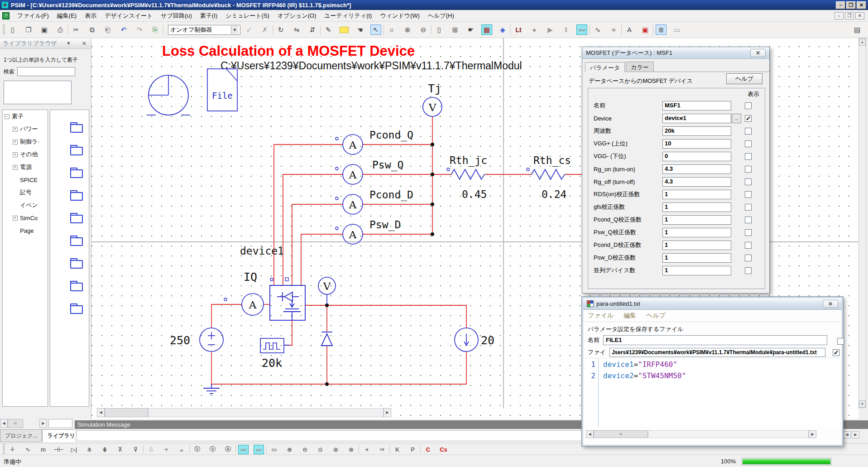  I want to click on lt-spice-icon: Lt, so click(518, 30).